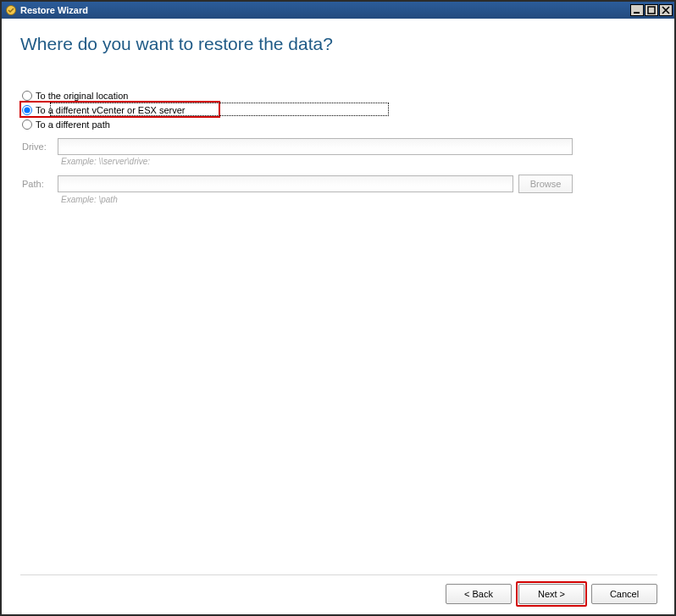 This screenshot has height=616, width=676. Describe the element at coordinates (546, 184) in the screenshot. I see `browse-button: Browse` at that location.